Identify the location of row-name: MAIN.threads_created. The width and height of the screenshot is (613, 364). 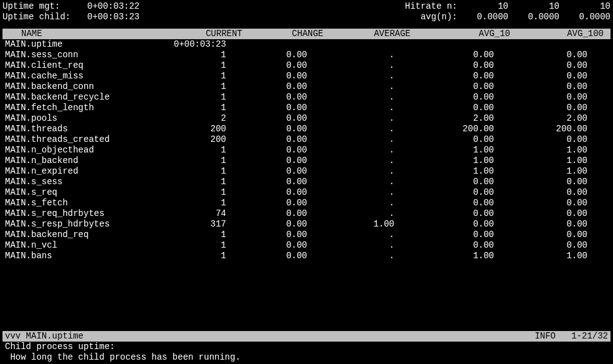
(78, 139).